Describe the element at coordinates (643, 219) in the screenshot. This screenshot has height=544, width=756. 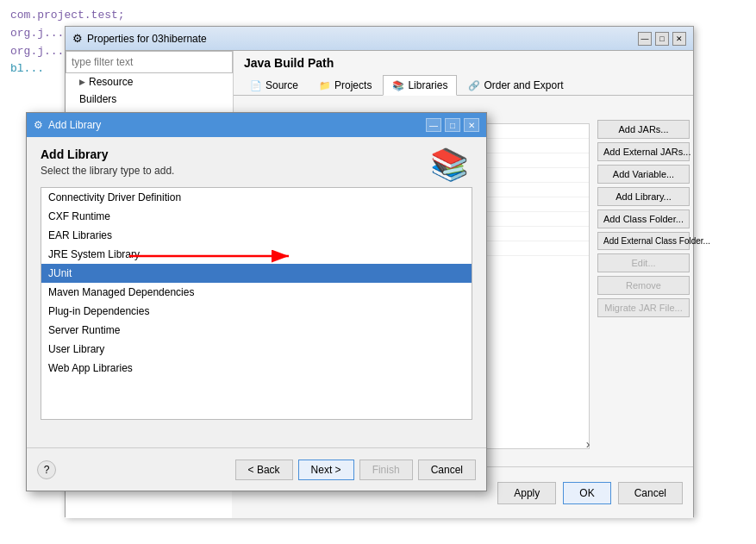
I see `add-class-folder-button: Add Class Folder...` at that location.